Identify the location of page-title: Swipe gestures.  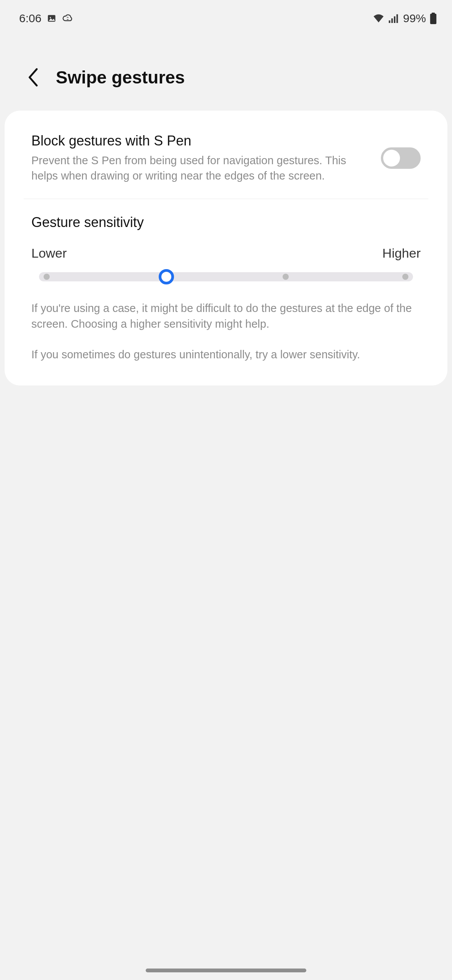
(120, 77).